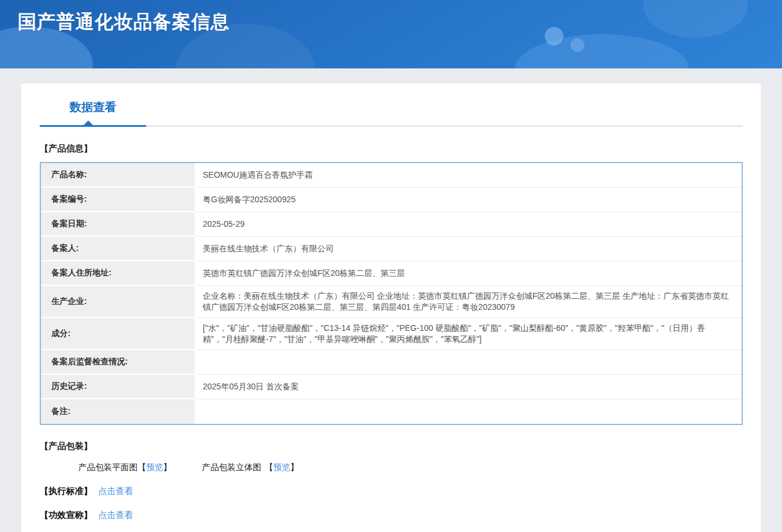 This screenshot has height=532, width=782. What do you see at coordinates (251, 467) in the screenshot?
I see `packaging-item-3d: 产品包装立体图【预览】` at bounding box center [251, 467].